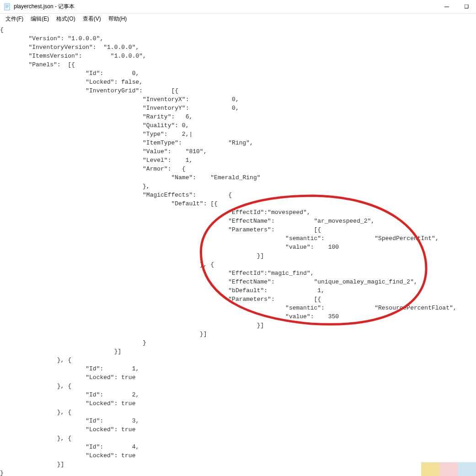  What do you see at coordinates (15, 19) in the screenshot?
I see `menu-file: 文件(F)` at bounding box center [15, 19].